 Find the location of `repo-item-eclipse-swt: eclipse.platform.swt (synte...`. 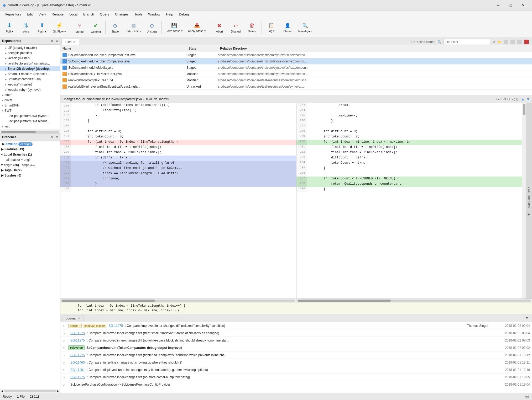

repo-item-eclipse-swt: eclipse.platform.swt (synte... is located at coordinates (30, 116).